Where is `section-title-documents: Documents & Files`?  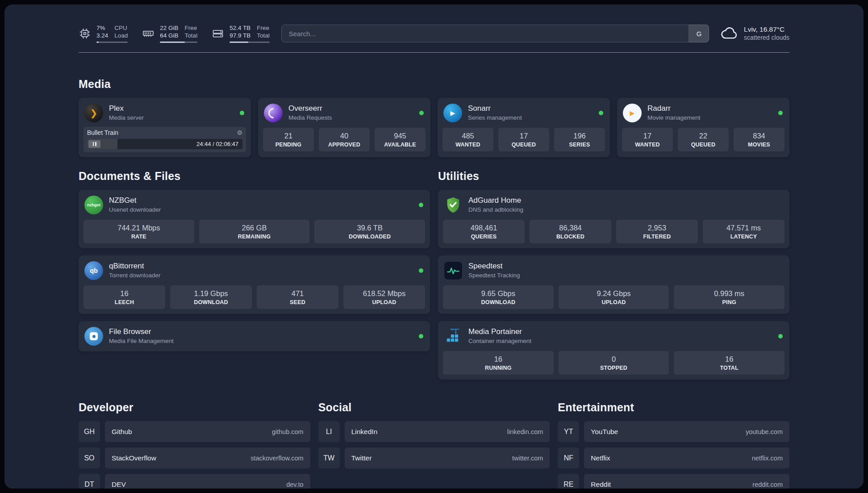 section-title-documents: Documents & Files is located at coordinates (255, 176).